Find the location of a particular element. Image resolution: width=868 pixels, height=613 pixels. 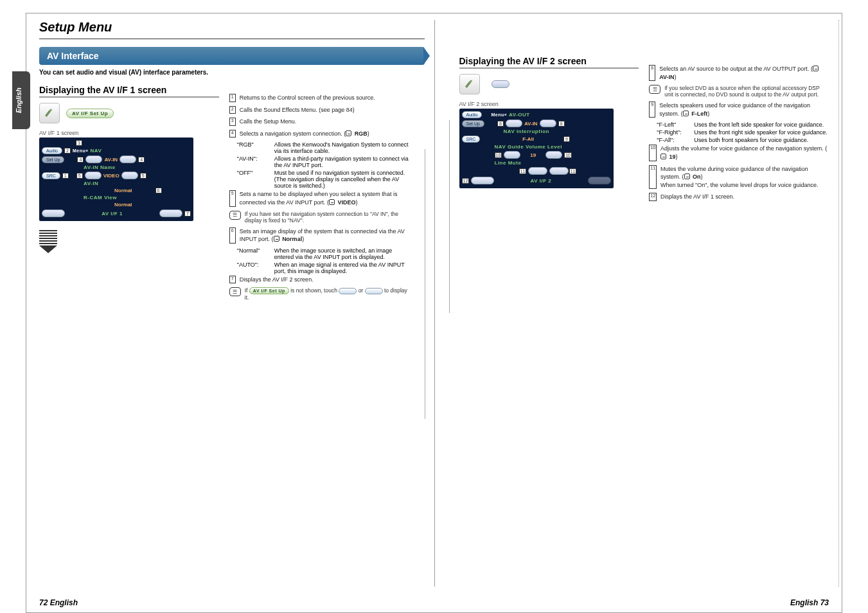

item-5: 5Sets a name to be displayed when you se… is located at coordinates (319, 198).